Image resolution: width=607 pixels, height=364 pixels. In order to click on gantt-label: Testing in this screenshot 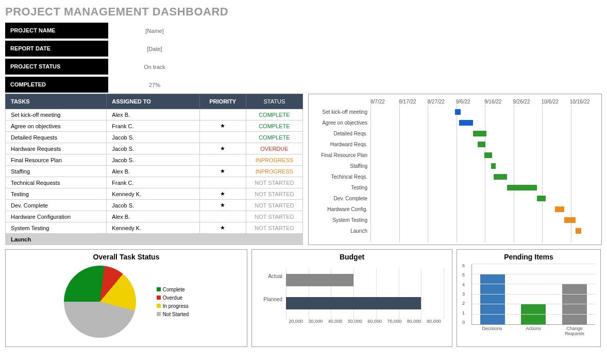, I will do `click(340, 187)`.